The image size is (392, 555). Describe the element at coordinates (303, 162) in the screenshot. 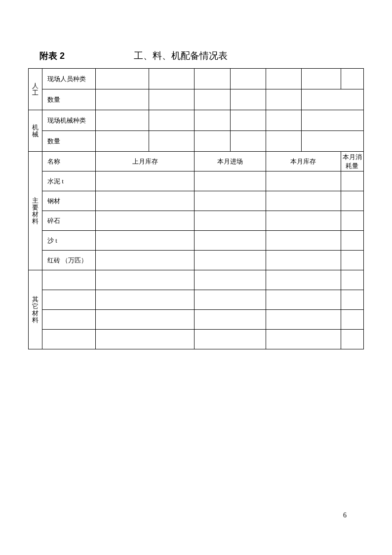

I see `col-this-month-stock: 本月库存` at that location.